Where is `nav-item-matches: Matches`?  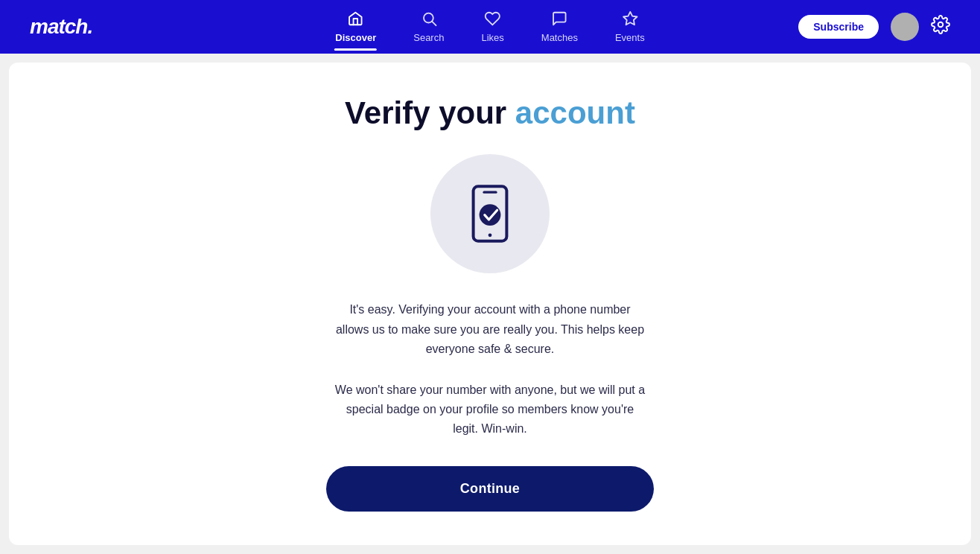
nav-item-matches: Matches is located at coordinates (560, 27).